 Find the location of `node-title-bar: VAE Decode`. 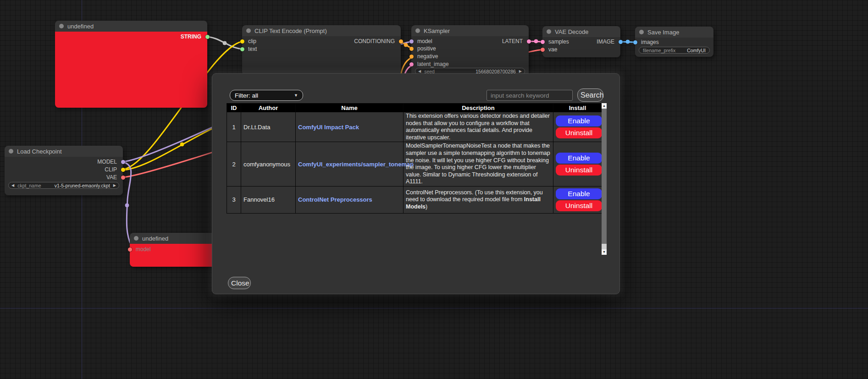

node-title-bar: VAE Decode is located at coordinates (581, 32).